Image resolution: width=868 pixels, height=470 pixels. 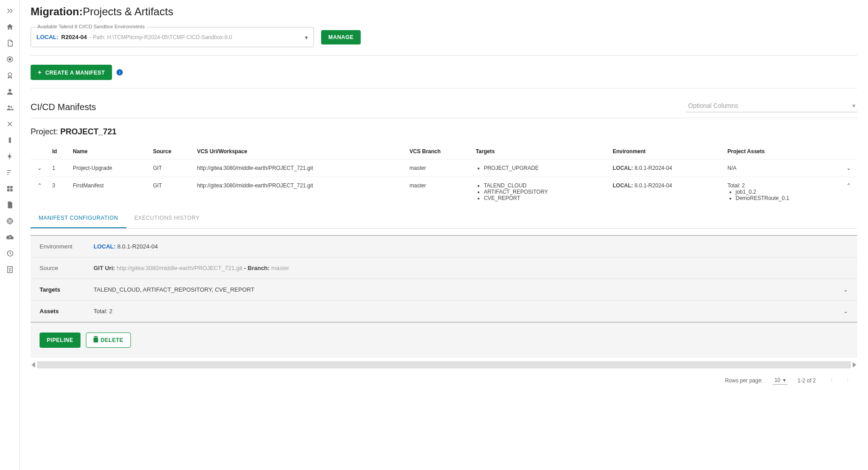 I want to click on tab-executions-history: Executions History, so click(x=167, y=218).